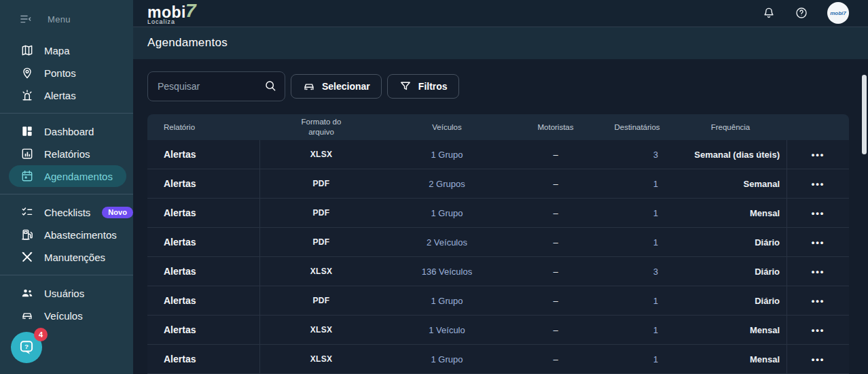  Describe the element at coordinates (499, 272) in the screenshot. I see `table-row: AlertasXLSX136 Veículos–3Diário•••` at that location.